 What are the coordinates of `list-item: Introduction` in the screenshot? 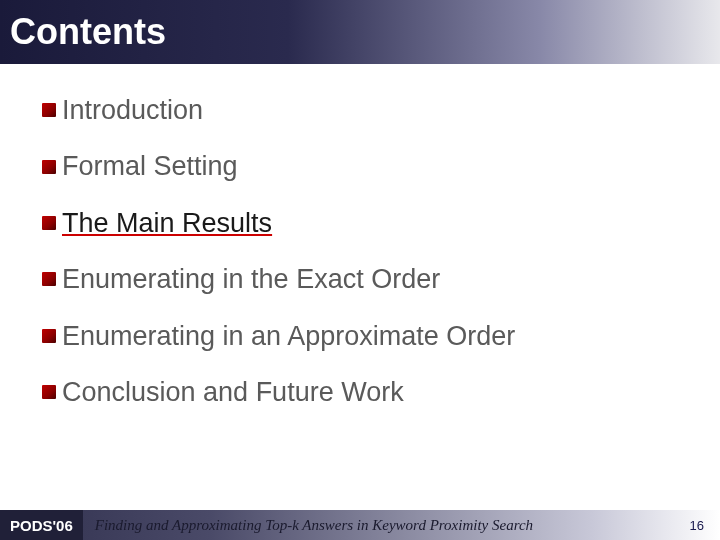 It's located at (360, 110).